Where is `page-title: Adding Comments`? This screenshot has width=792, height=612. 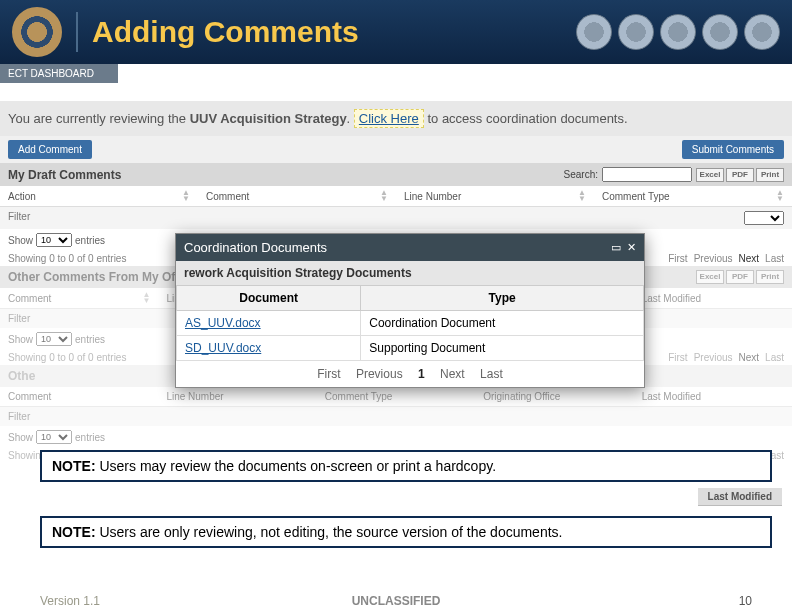
page-title: Adding Comments is located at coordinates (226, 32).